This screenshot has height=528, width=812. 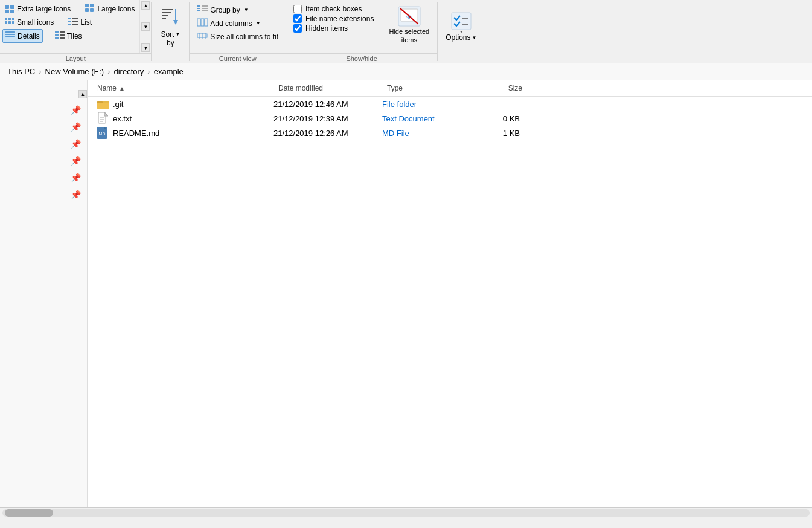 What do you see at coordinates (23, 36) in the screenshot?
I see `layout-details: Details` at bounding box center [23, 36].